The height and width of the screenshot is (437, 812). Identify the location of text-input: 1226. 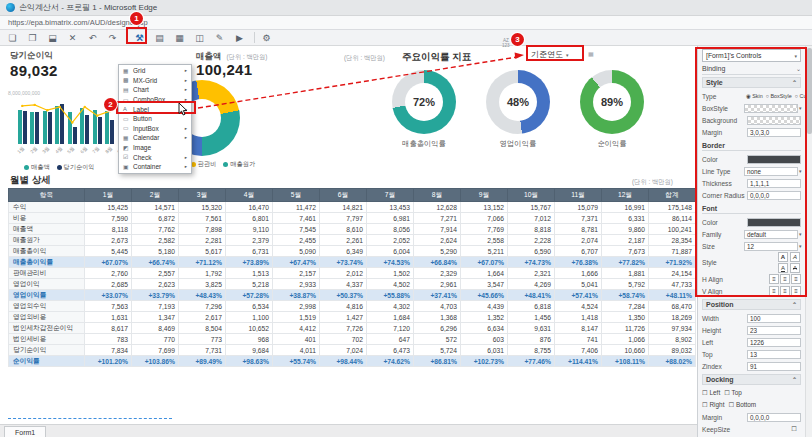
(774, 342).